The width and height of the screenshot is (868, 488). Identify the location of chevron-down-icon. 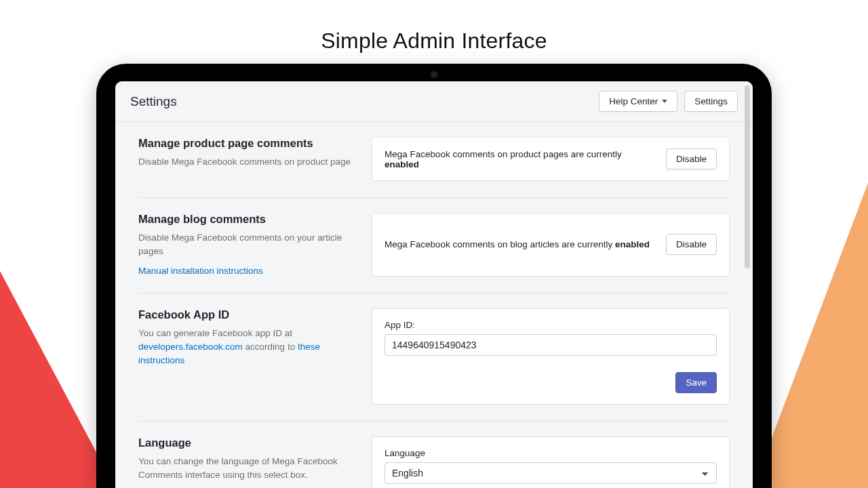
(665, 102).